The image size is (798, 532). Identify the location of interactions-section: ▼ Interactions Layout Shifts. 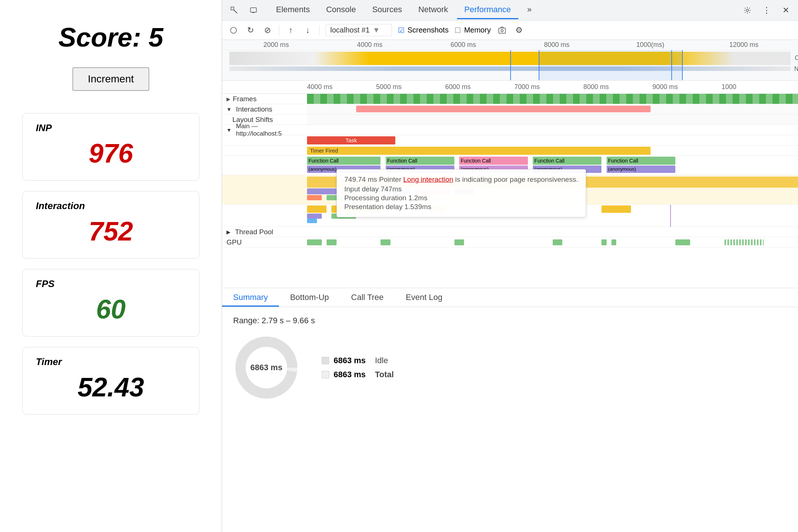
(510, 115).